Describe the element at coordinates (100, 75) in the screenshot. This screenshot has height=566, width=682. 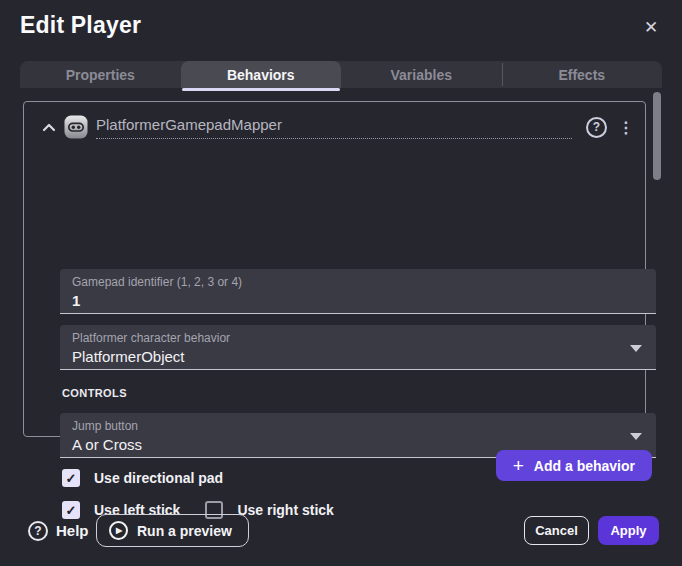
I see `tab-properties-label: Properties` at that location.